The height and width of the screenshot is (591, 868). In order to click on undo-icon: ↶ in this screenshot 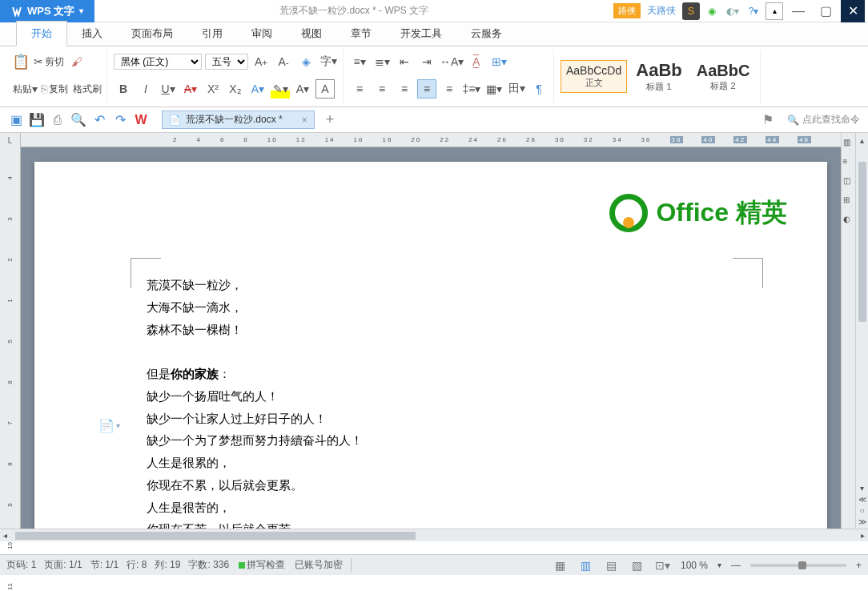, I will do `click(99, 120)`.